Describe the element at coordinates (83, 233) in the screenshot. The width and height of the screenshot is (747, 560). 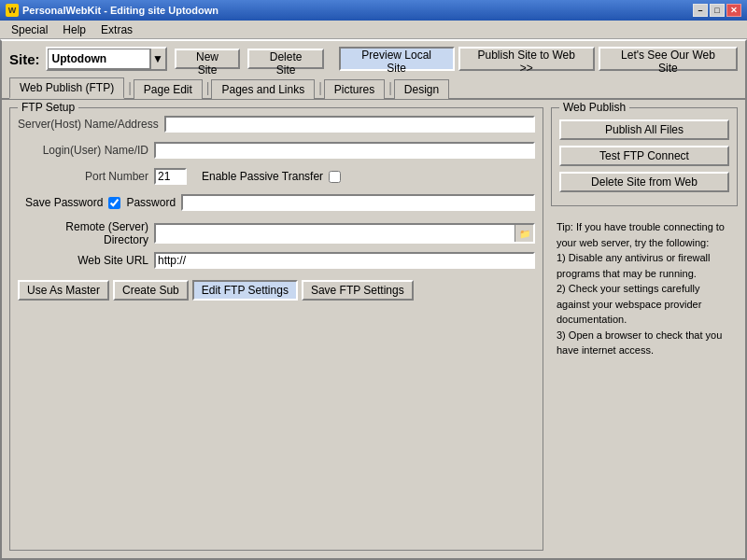
I see `remote-label: Remote (Server) Directory` at that location.